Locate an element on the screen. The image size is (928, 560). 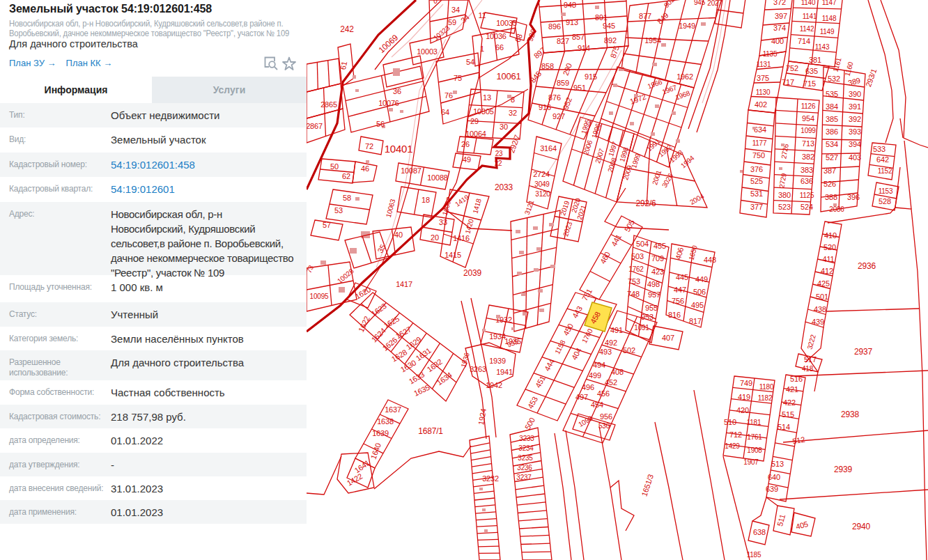
svg-text: 10003 is located at coordinates (427, 52).